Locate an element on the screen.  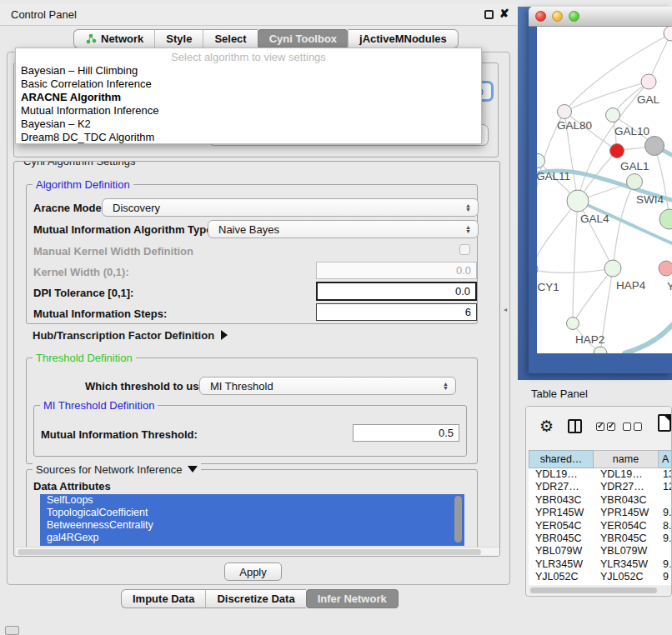
tab-jactivemnodules: jActiveMNodules is located at coordinates (404, 38).